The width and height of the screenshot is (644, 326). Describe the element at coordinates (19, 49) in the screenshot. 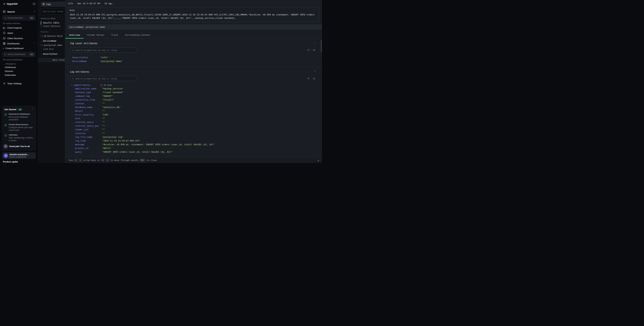

I see `create-dashboard-button: + Create Dashboard` at that location.